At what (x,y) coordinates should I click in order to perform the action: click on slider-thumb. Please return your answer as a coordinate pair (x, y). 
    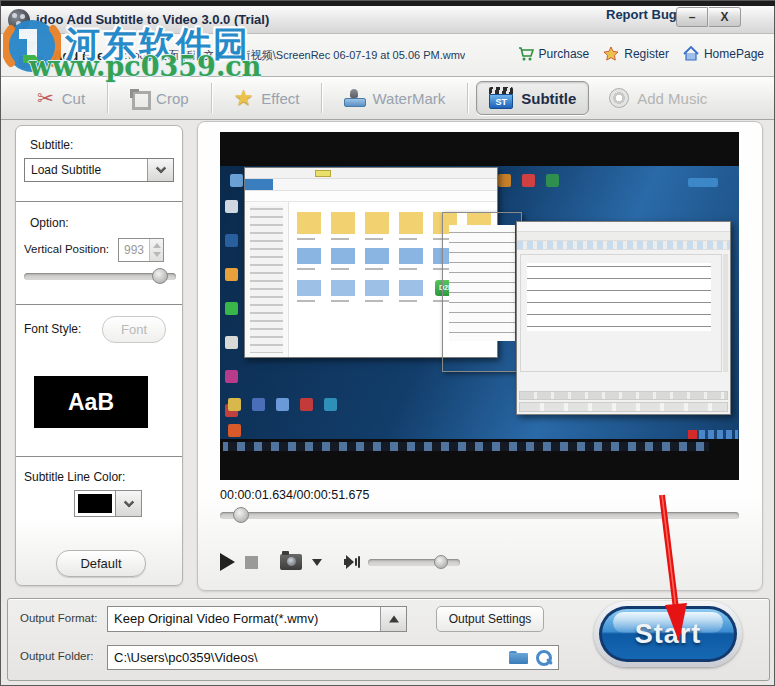
    Looking at the image, I should click on (160, 276).